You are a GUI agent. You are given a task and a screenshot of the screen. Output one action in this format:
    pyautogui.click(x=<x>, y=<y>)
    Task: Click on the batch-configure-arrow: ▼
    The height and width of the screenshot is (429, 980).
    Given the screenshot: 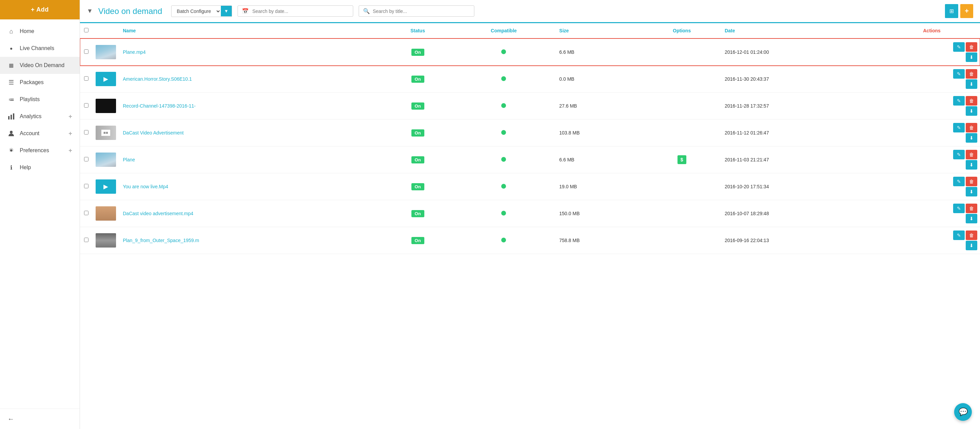 What is the action you would take?
    pyautogui.click(x=226, y=11)
    